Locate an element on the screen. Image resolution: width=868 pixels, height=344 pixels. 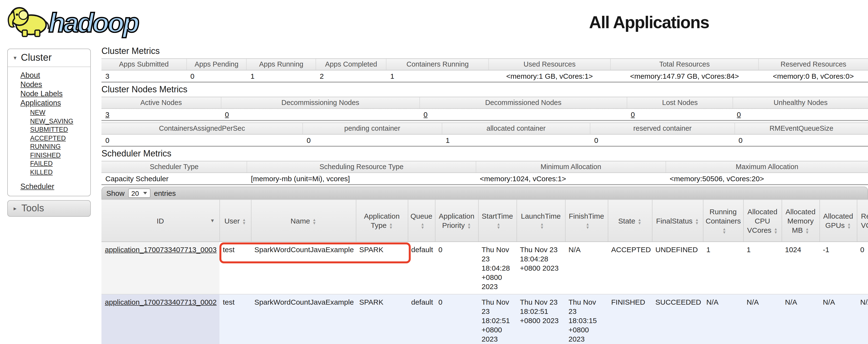
column-label: Application Type is located at coordinates (382, 221).